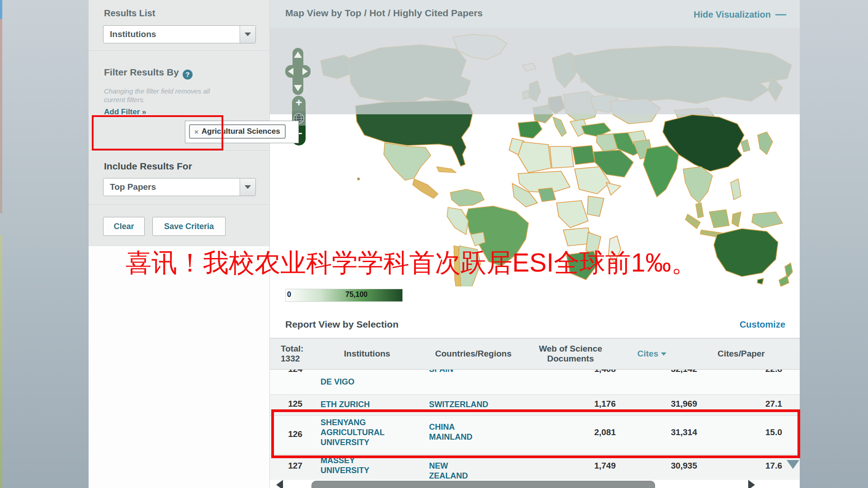  Describe the element at coordinates (535, 71) in the screenshot. I see `map-overlay-band` at that location.